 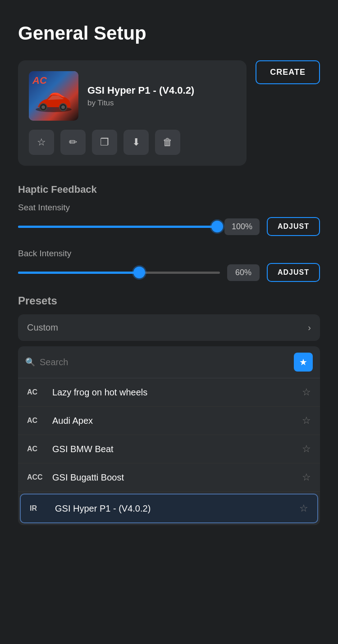 What do you see at coordinates (168, 142) in the screenshot?
I see `delete-button: 🗑` at bounding box center [168, 142].